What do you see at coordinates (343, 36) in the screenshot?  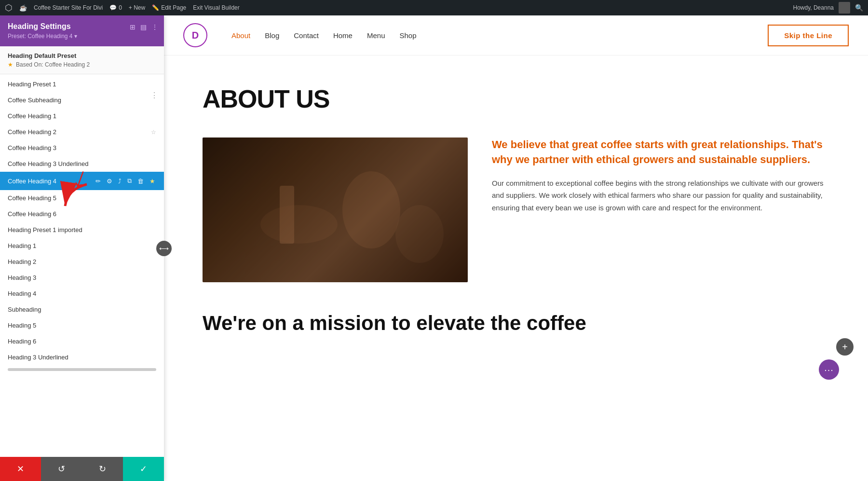 I see `nav-link-home: Home` at bounding box center [343, 36].